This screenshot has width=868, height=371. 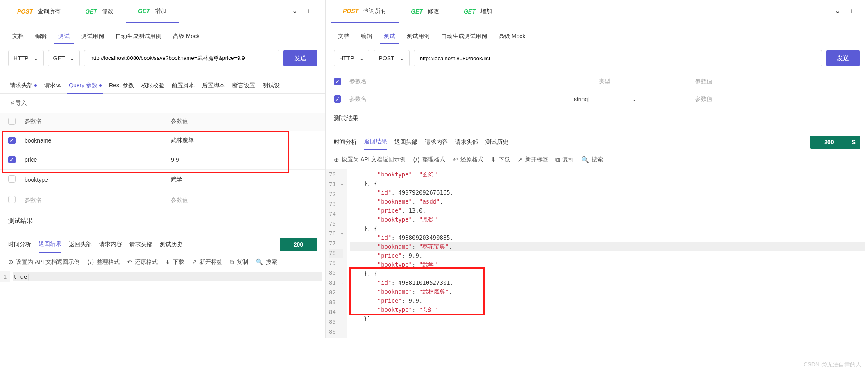 I want to click on param-name-placeholder: 参数名, so click(x=97, y=200).